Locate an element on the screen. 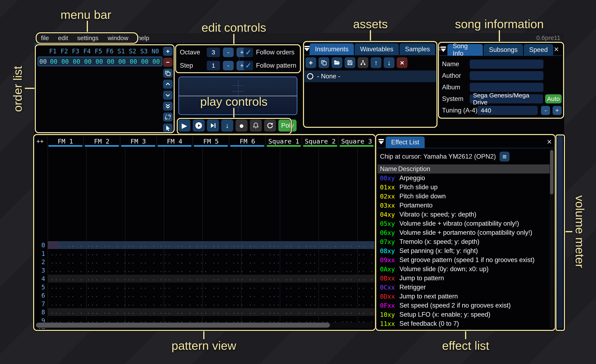 The width and height of the screenshot is (596, 364). pattern-row-8: 8... .. .. ....... .. .. ....... .. .. .… is located at coordinates (205, 312).